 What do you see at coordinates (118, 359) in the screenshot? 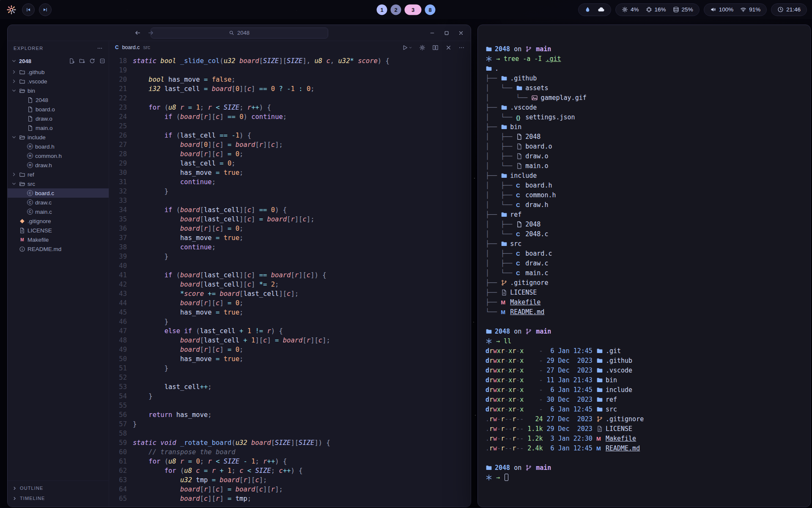
I see `line-number: 50` at bounding box center [118, 359].